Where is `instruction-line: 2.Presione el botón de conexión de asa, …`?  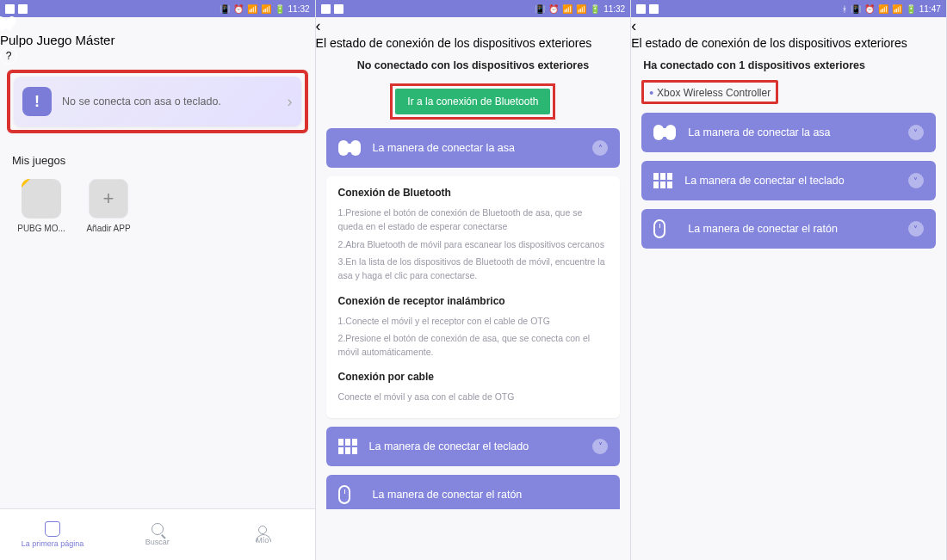 instruction-line: 2.Presione el botón de conexión de asa, … is located at coordinates (474, 346).